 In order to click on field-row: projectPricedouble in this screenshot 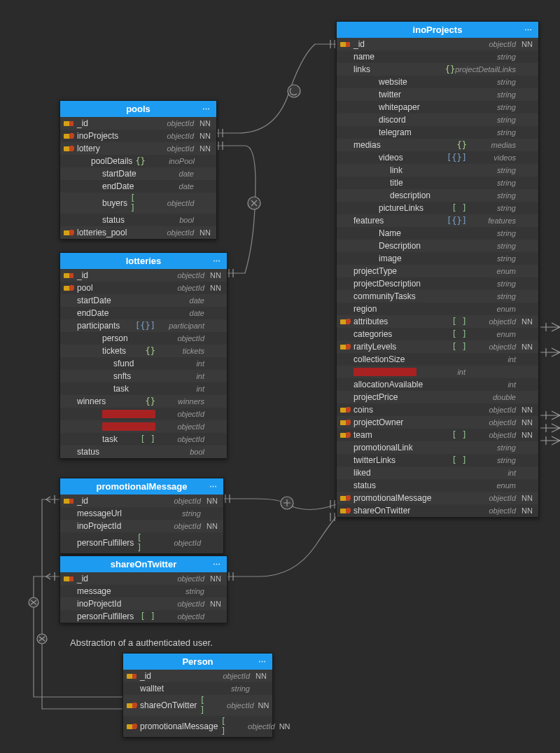, I will do `click(438, 397)`.